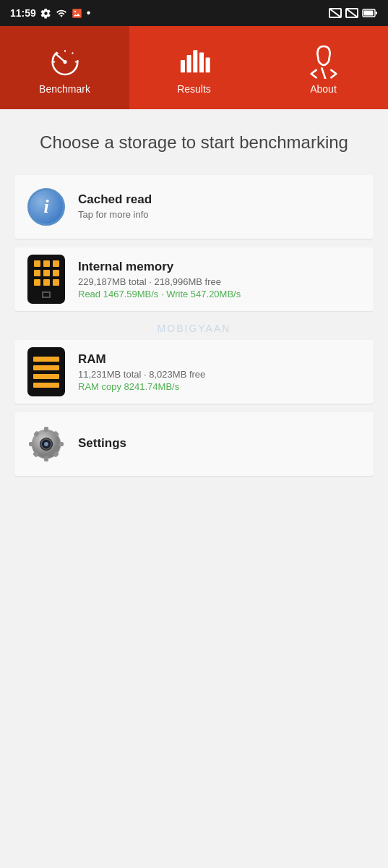  I want to click on benchmark-label: Benchmark, so click(65, 89).